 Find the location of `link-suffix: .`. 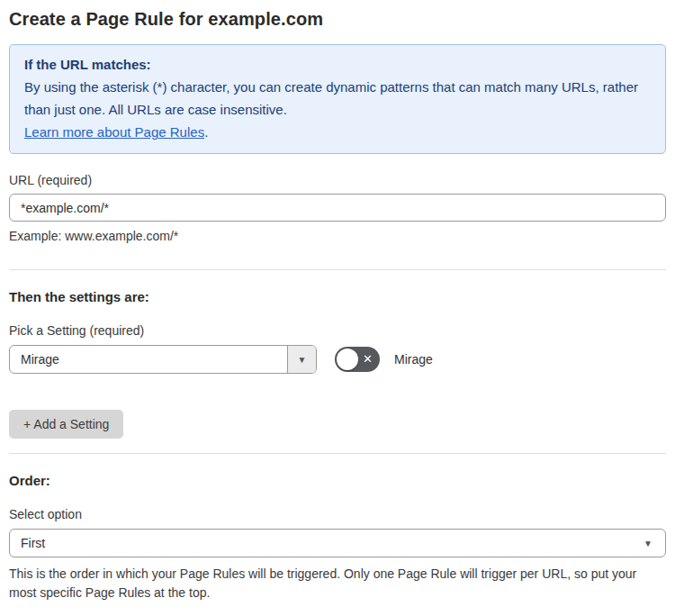

link-suffix: . is located at coordinates (206, 131).